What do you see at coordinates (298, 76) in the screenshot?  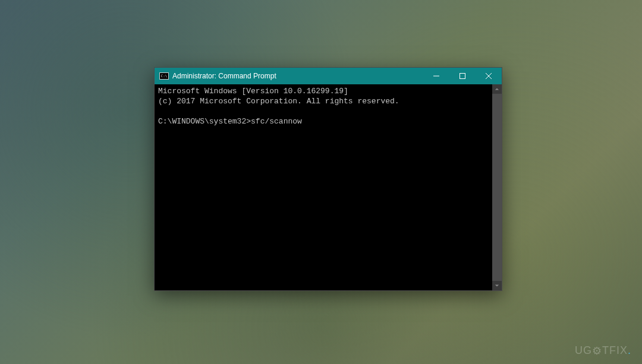 I see `window-title: Administrator: Command Prompt` at bounding box center [298, 76].